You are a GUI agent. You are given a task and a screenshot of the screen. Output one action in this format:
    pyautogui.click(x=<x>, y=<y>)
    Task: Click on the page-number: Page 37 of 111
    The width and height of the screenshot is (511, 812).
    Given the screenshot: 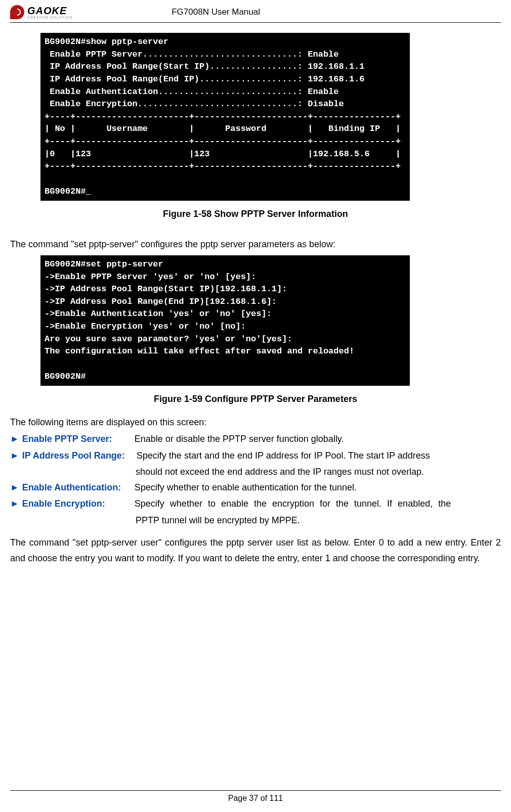 What is the action you would take?
    pyautogui.click(x=256, y=798)
    